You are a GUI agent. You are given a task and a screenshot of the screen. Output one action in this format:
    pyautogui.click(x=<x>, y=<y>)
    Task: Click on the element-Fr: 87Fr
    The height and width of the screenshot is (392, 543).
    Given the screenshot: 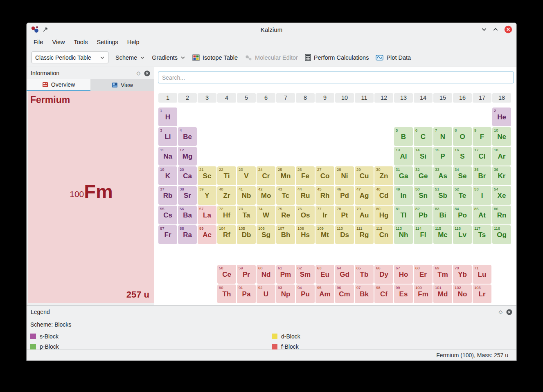 What is the action you would take?
    pyautogui.click(x=168, y=235)
    